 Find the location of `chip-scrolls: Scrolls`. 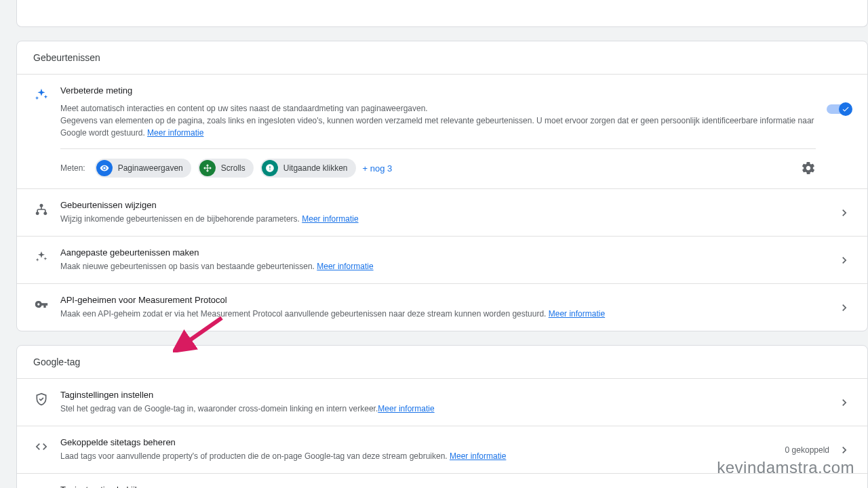

chip-scrolls: Scrolls is located at coordinates (226, 168).